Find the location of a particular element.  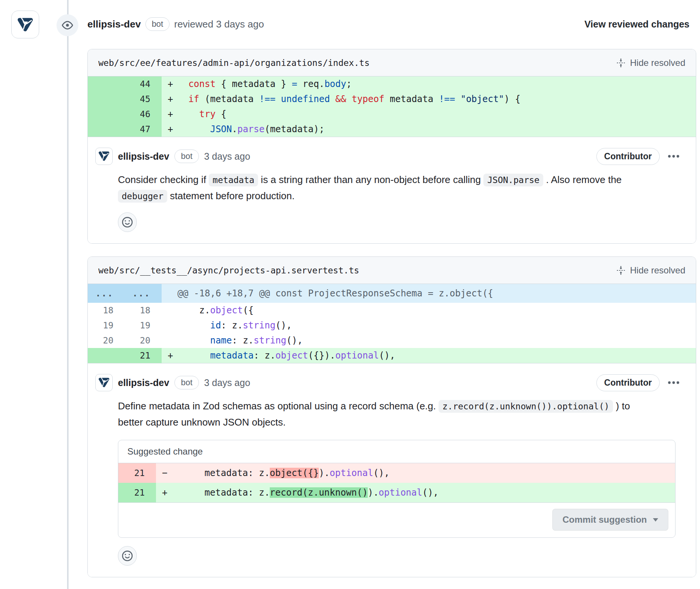

inline-code: JSON.parse is located at coordinates (513, 180).